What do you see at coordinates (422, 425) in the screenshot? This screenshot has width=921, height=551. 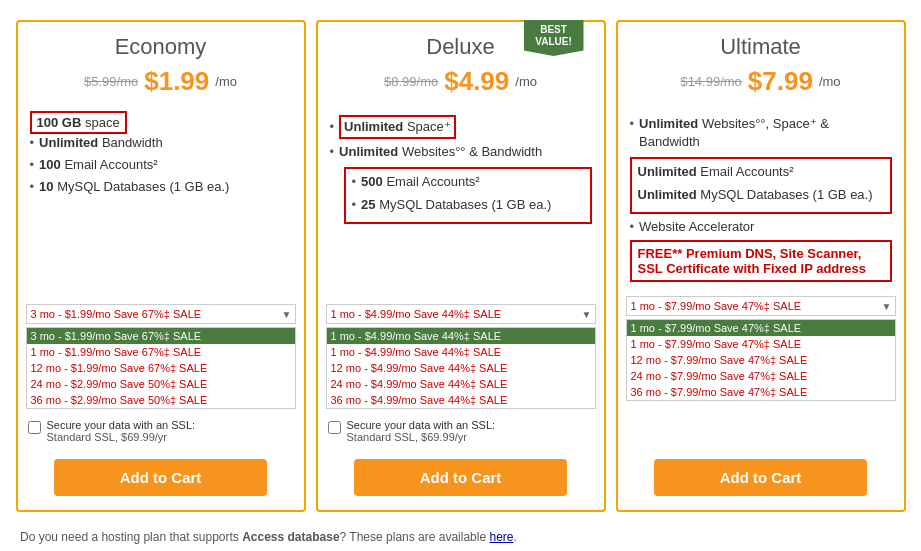 I see `deluxe-ssl-title: Secure your data with an SSL:` at bounding box center [422, 425].